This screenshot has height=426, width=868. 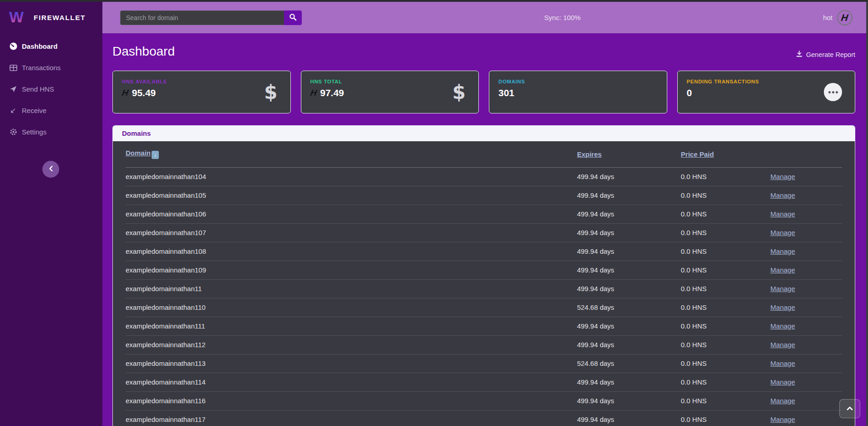 What do you see at coordinates (484, 251) in the screenshot?
I see `table-row: exampledomainnathan108 499.94 days 0.0 H…` at bounding box center [484, 251].